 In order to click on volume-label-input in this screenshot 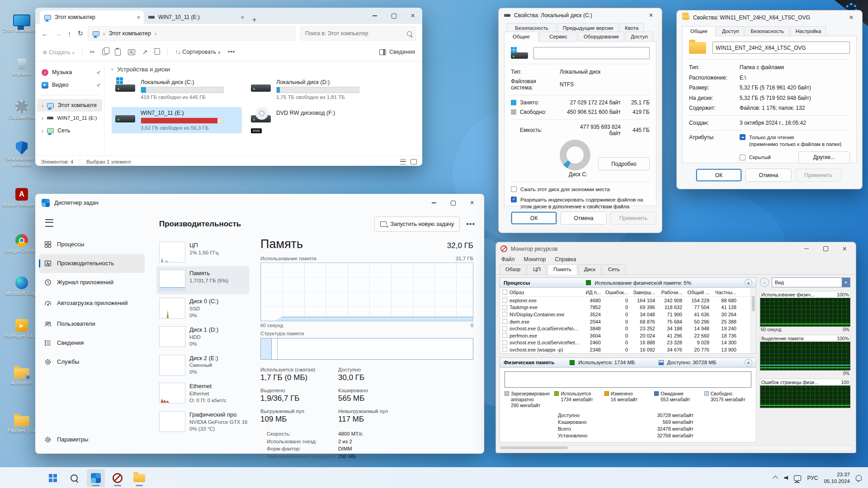, I will do `click(591, 53)`.